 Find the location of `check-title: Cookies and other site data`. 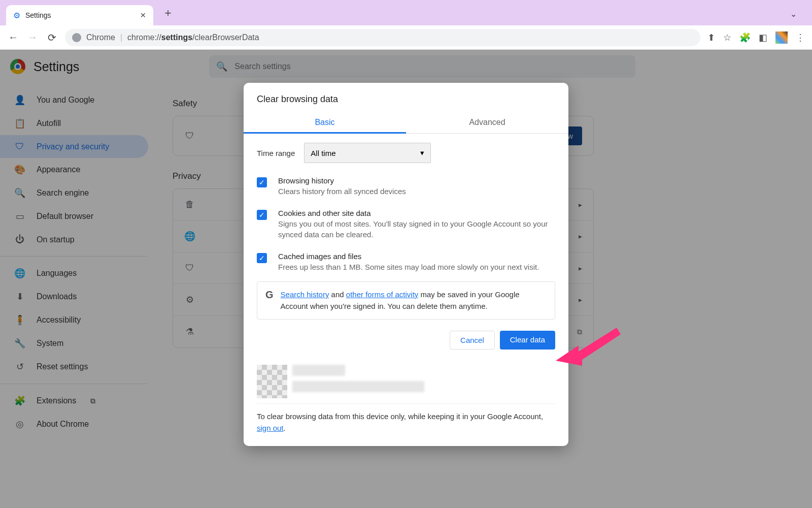

check-title: Cookies and other site data is located at coordinates (417, 213).